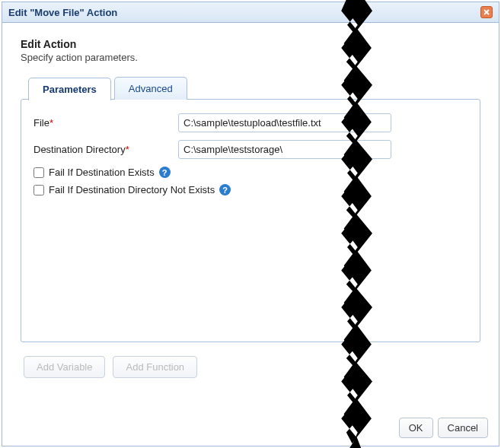 Image resolution: width=501 pixels, height=448 pixels. Describe the element at coordinates (416, 427) in the screenshot. I see `ok-button: OK` at that location.